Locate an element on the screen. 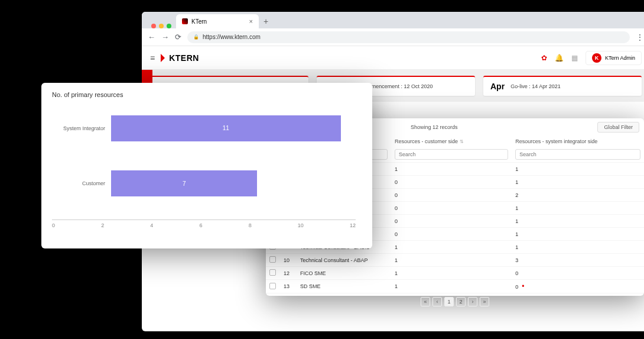 This screenshot has width=644, height=339. global-filter-button: Global Filter is located at coordinates (618, 127).